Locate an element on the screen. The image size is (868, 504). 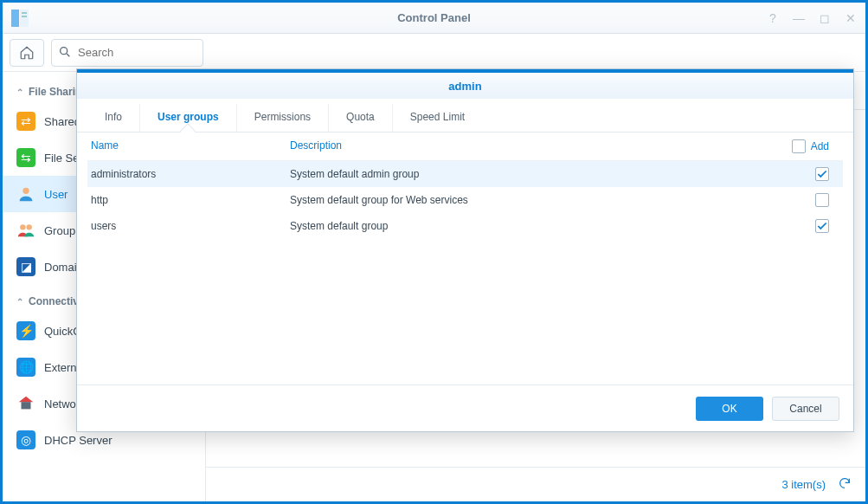
column-header-description: Description is located at coordinates (535, 146).